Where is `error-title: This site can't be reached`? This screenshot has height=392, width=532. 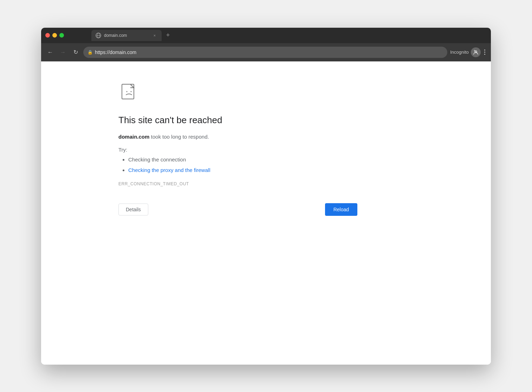 error-title: This site can't be reached is located at coordinates (238, 120).